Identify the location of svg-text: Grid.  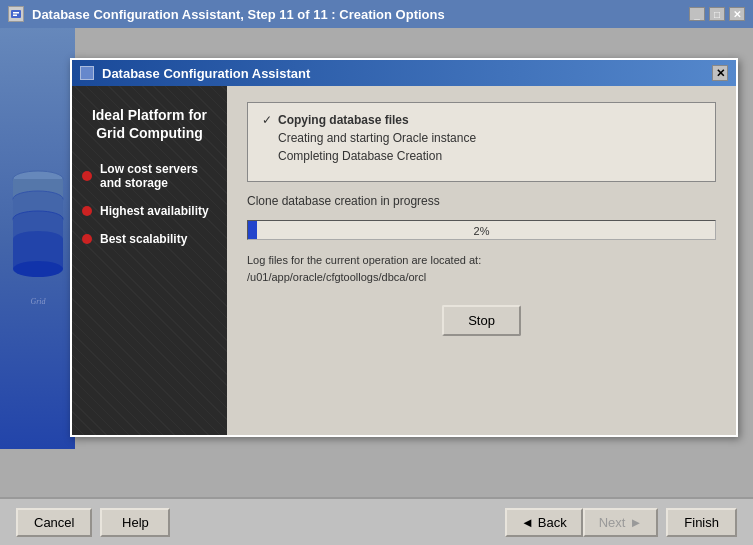
(38, 302).